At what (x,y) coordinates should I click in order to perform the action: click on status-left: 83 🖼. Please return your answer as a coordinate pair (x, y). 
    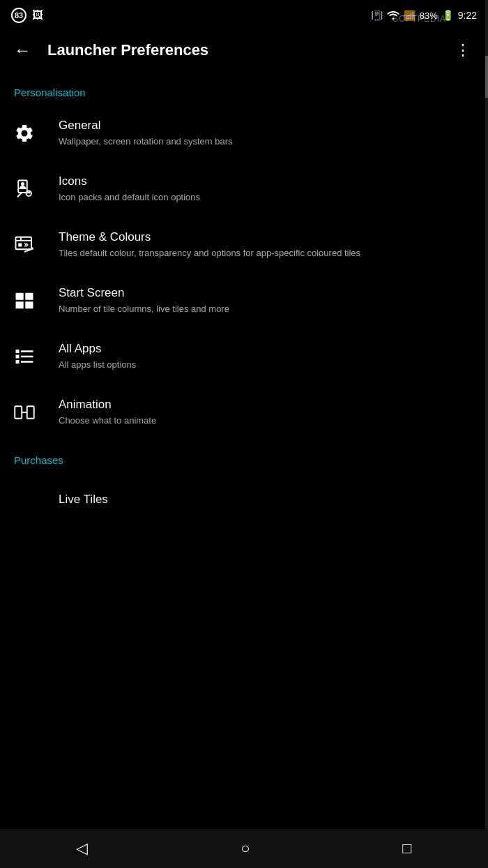
    Looking at the image, I should click on (27, 15).